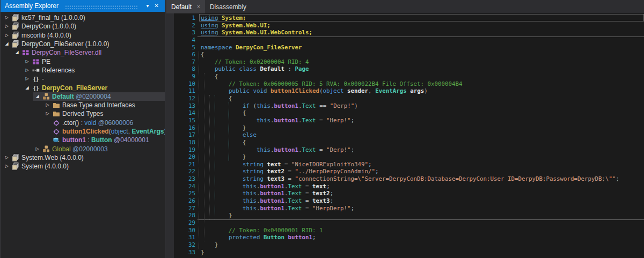 The image size is (644, 258). Describe the element at coordinates (46, 35) in the screenshot. I see `tree-item-label: mscorlib (4.0.0.0)` at that location.